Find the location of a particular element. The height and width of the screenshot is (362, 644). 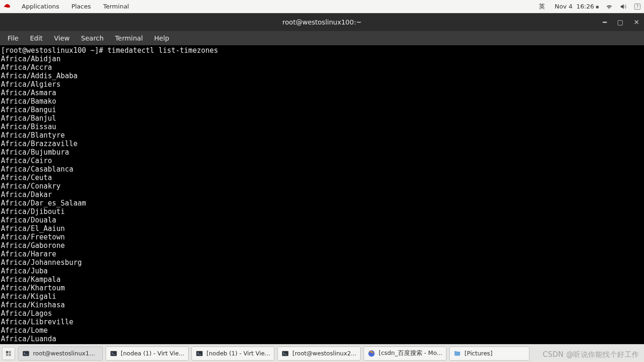

taskbar-item-label: root@westoslinux10... is located at coordinates (66, 354).